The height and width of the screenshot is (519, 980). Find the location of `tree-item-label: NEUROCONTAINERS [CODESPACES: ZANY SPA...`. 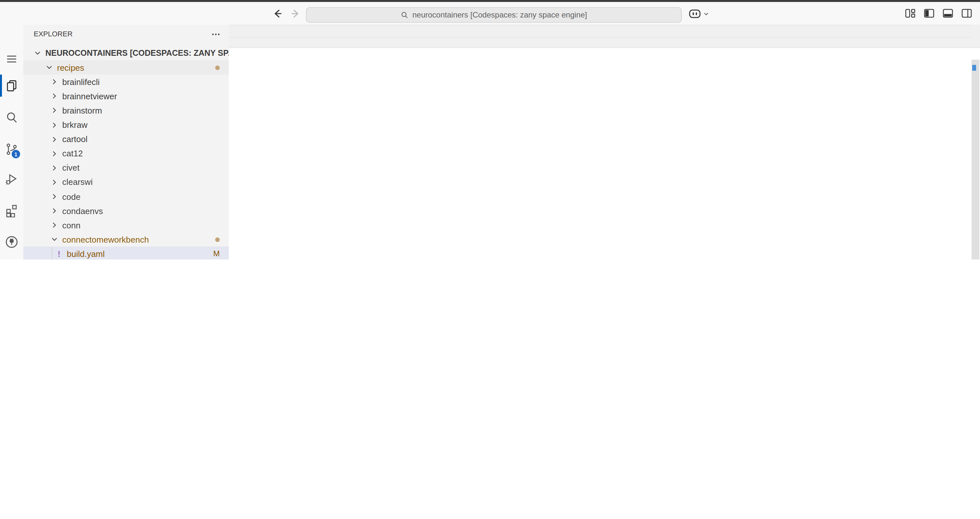

tree-item-label: NEUROCONTAINERS [CODESPACES: ZANY SPA... is located at coordinates (137, 53).